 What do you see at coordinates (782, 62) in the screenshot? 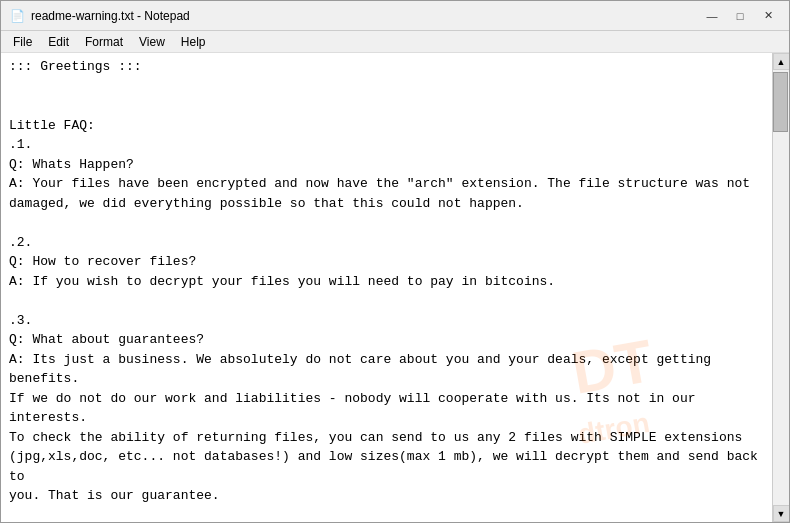
I see `scroll-up-arrow: ▲` at bounding box center [782, 62].